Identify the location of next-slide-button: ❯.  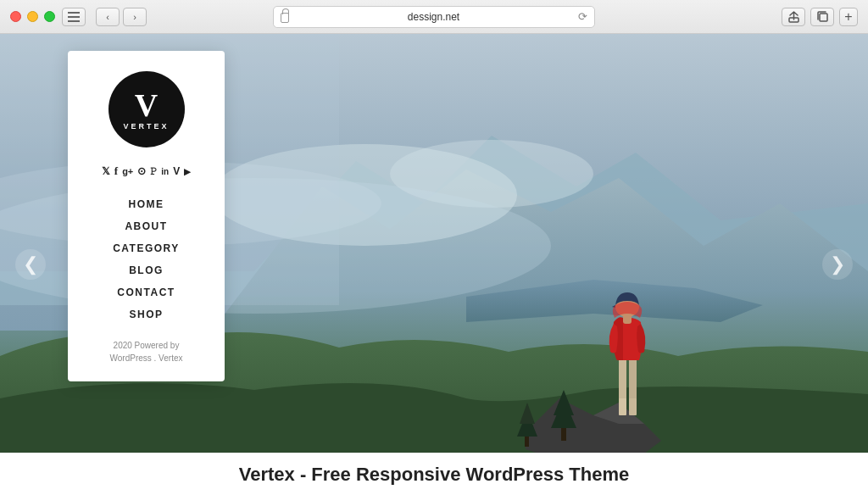
(837, 264).